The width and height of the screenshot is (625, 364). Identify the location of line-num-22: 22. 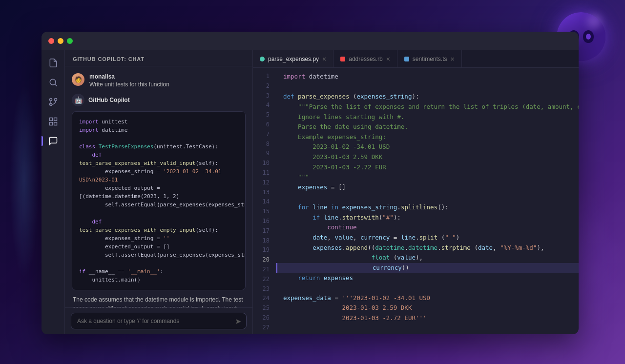
(265, 280).